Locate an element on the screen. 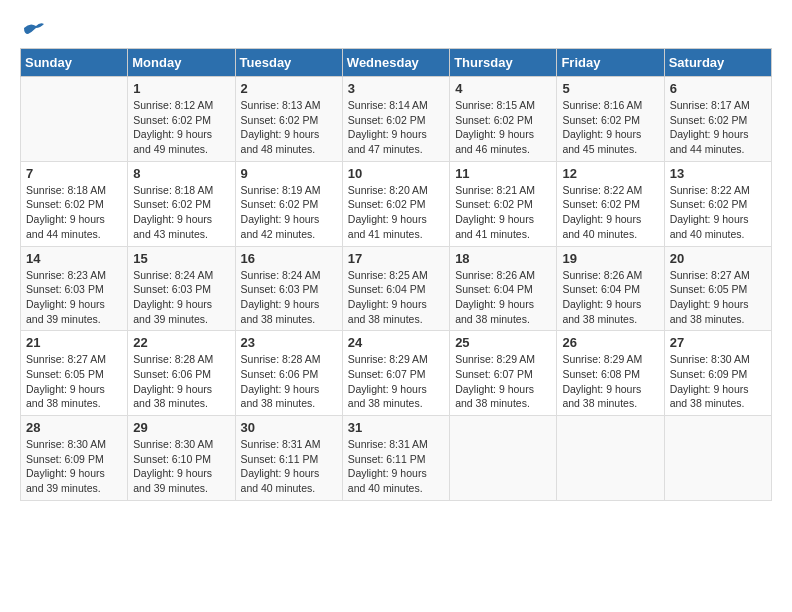  day-number: 18 is located at coordinates (503, 258).